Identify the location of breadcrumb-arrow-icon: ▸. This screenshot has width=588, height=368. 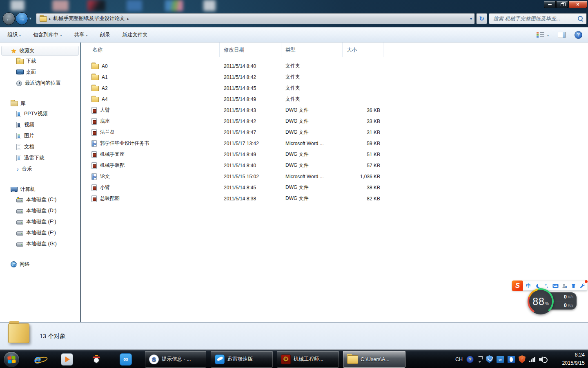
(128, 19).